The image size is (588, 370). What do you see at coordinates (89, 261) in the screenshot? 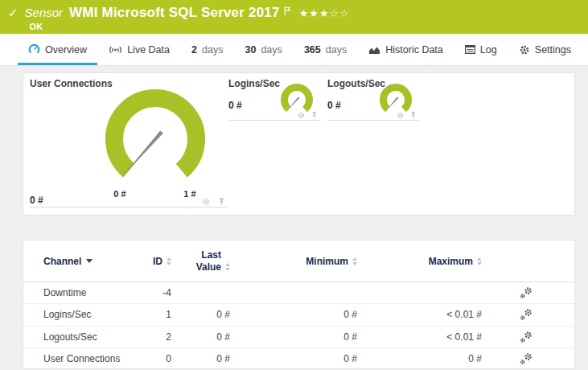
I see `sort-desc-icon` at bounding box center [89, 261].